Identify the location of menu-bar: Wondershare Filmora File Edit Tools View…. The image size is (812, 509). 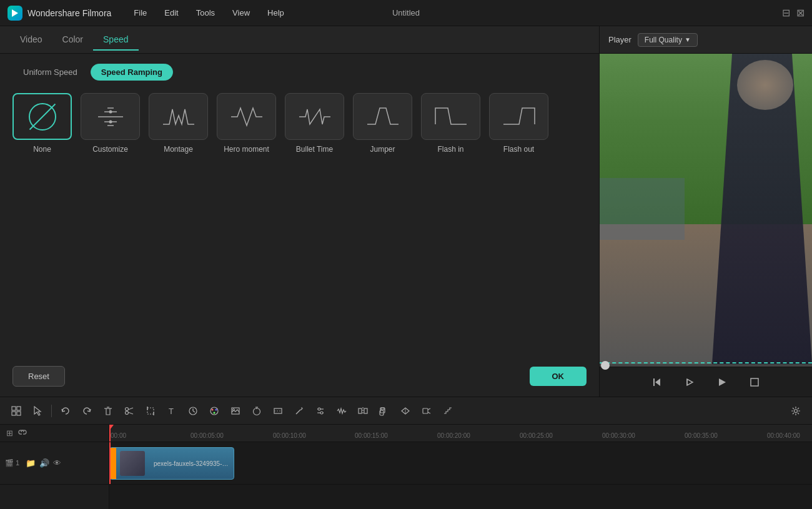
(406, 13).